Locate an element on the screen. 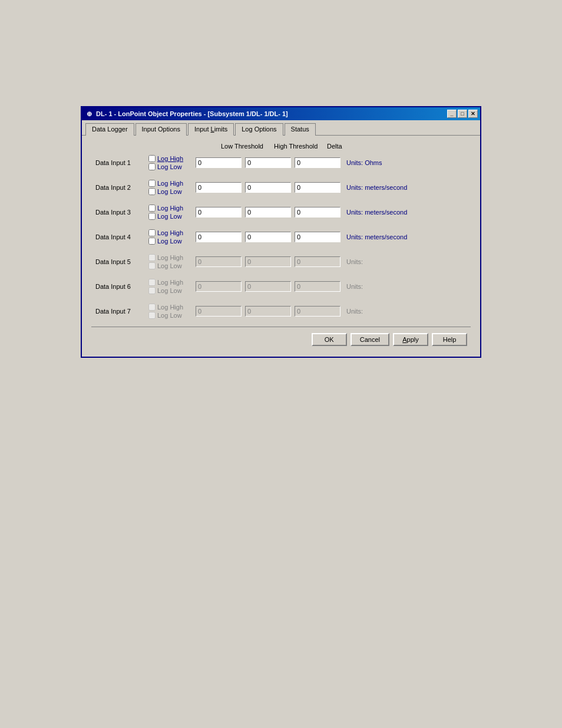  ok-button: OK is located at coordinates (329, 340).